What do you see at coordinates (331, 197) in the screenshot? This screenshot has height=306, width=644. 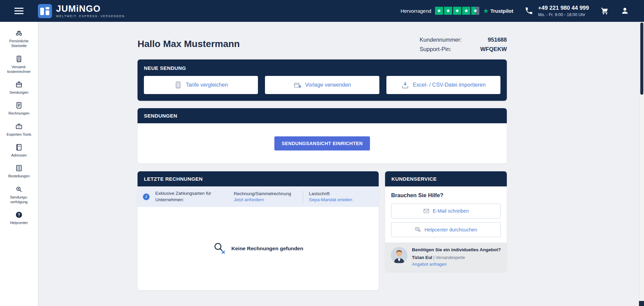 I see `payment-option-direct-debit: Lastschrift Sepa-Mandat erteilen` at bounding box center [331, 197].